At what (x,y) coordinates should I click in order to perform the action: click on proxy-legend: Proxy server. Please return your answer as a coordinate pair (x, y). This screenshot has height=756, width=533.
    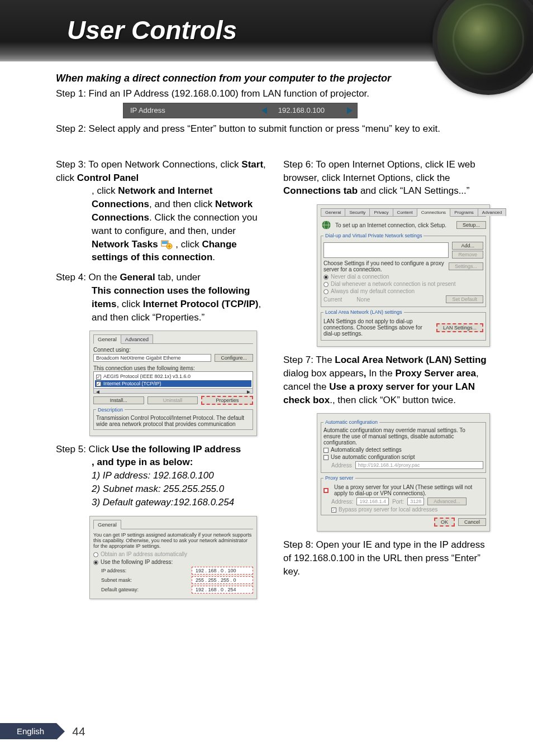
    Looking at the image, I should click on (340, 478).